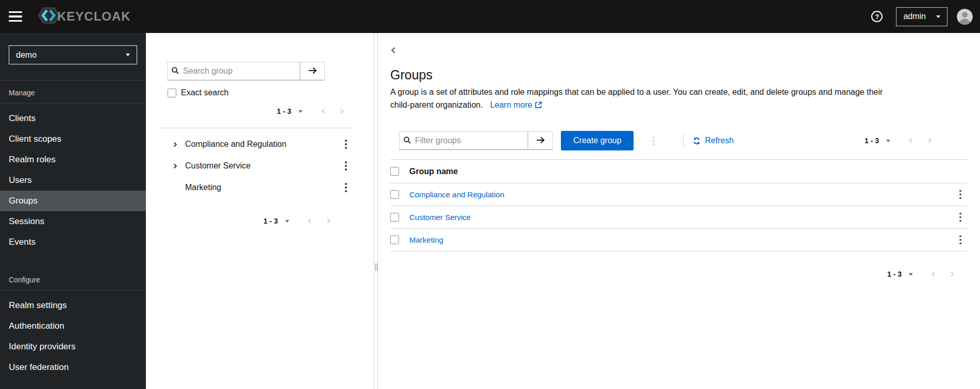 The image size is (980, 389). Describe the element at coordinates (246, 71) in the screenshot. I see `group-search-group` at that location.